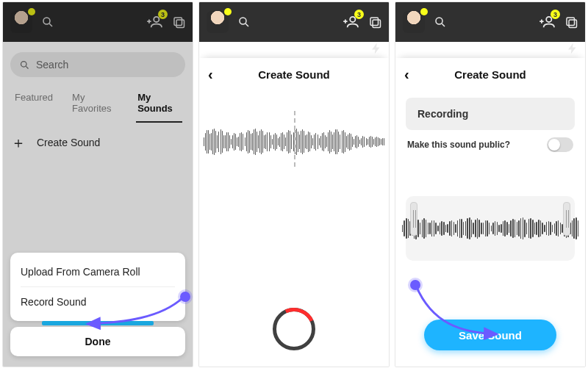  Describe the element at coordinates (98, 105) in the screenshot. I see `sounds-tabs: Featured My Favorites My Sounds` at that location.